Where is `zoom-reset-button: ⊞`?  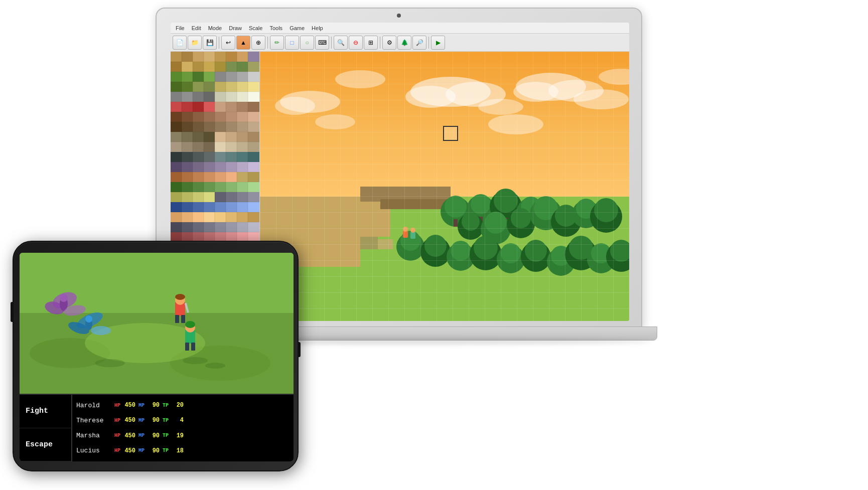
zoom-reset-button: ⊞ is located at coordinates (371, 43).